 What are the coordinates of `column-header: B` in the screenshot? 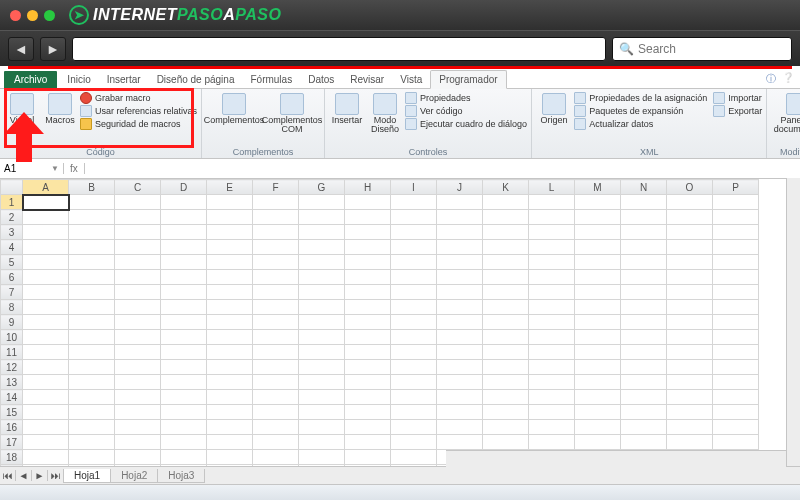 It's located at (92, 188).